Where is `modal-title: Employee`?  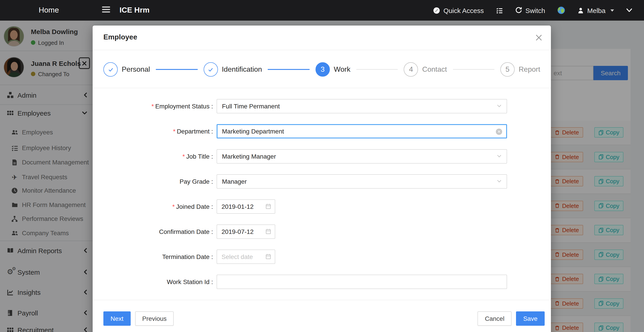
modal-title: Employee is located at coordinates (120, 37).